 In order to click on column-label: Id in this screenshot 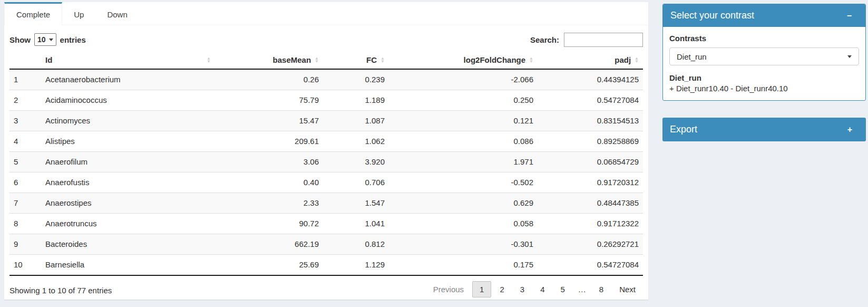, I will do `click(48, 60)`.